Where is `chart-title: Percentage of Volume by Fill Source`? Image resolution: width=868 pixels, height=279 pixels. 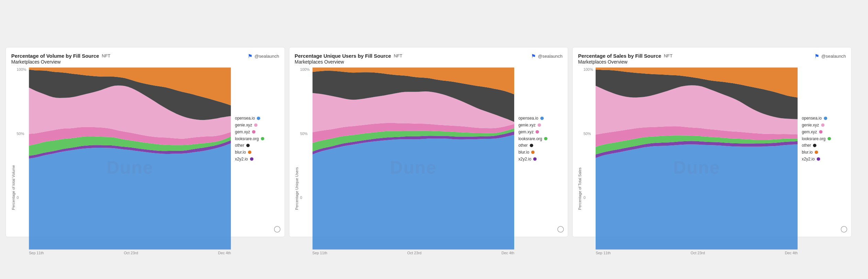
chart-title: Percentage of Volume by Fill Source is located at coordinates (55, 56).